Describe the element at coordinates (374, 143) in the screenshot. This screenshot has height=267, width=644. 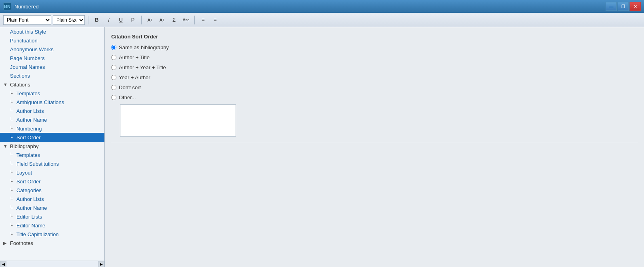
I see `content-divider` at that location.